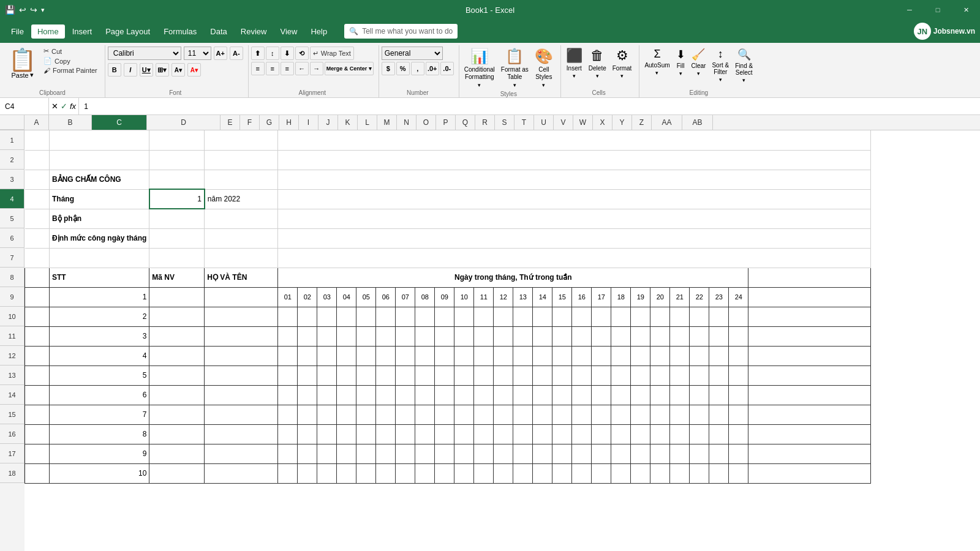  Describe the element at coordinates (99, 336) in the screenshot. I see `cell-B11: 3` at that location.